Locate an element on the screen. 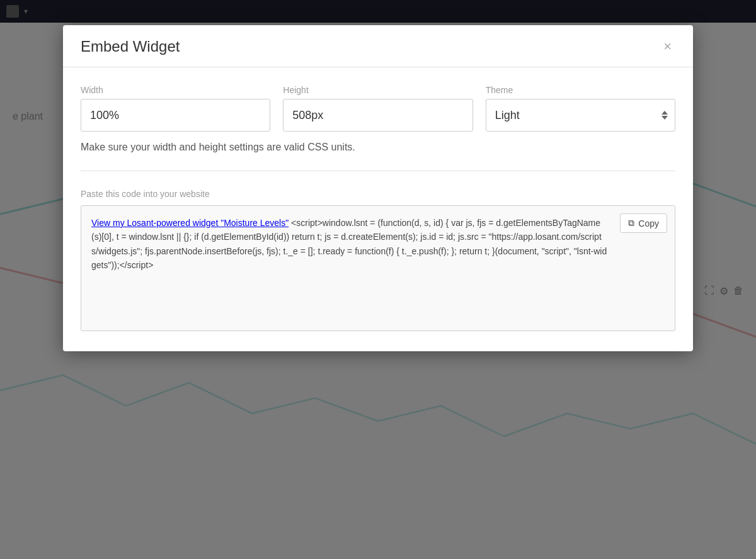 The image size is (756, 559). copy-icon: ⧉ is located at coordinates (631, 223).